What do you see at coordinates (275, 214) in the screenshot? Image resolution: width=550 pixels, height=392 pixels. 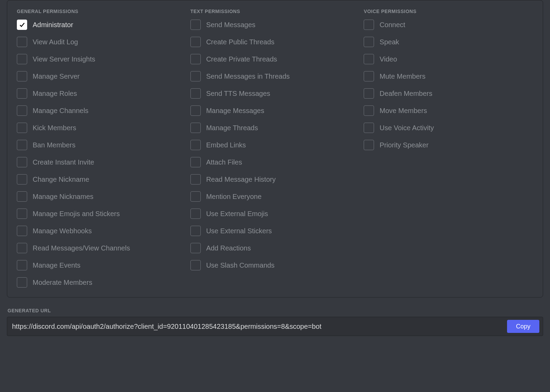 I see `permission-item-use-external-emojis: Use External Emojis` at bounding box center [275, 214].